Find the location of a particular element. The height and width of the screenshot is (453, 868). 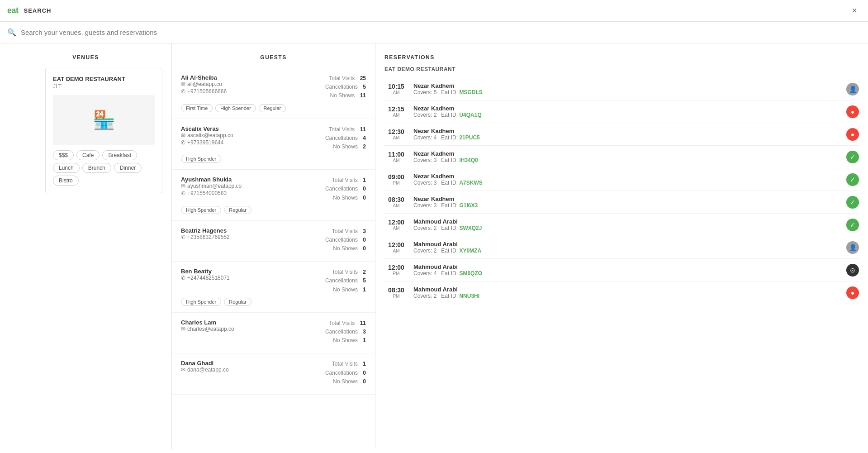

header-title: SEARCH is located at coordinates (38, 11).